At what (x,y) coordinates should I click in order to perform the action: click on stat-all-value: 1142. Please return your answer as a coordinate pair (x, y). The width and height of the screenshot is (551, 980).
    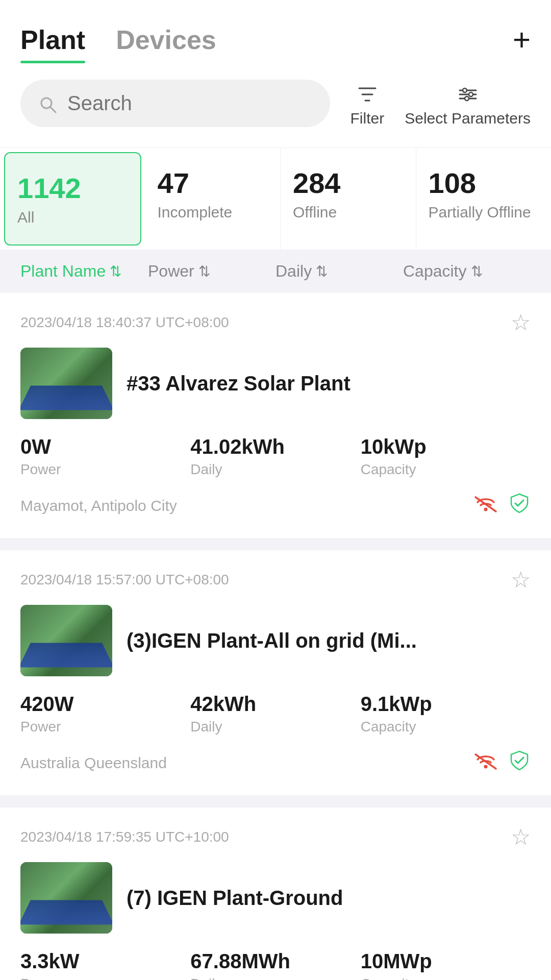
    Looking at the image, I should click on (72, 188).